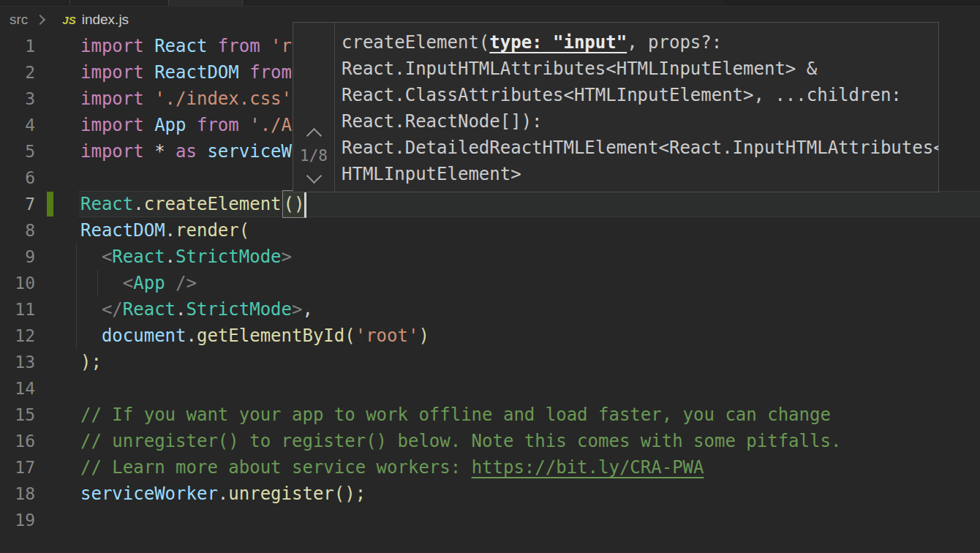  Describe the element at coordinates (490, 3) in the screenshot. I see `tab-bar-edge` at that location.